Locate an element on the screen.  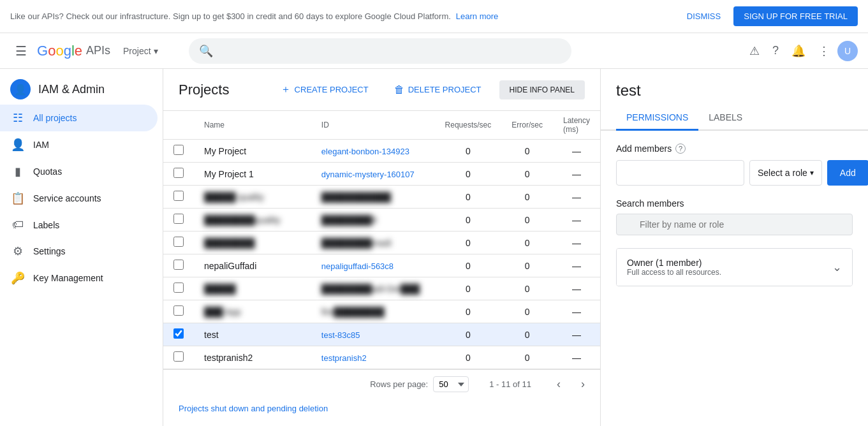
table-row: █████ quality ███████████ 0 0 — is located at coordinates (381, 197).